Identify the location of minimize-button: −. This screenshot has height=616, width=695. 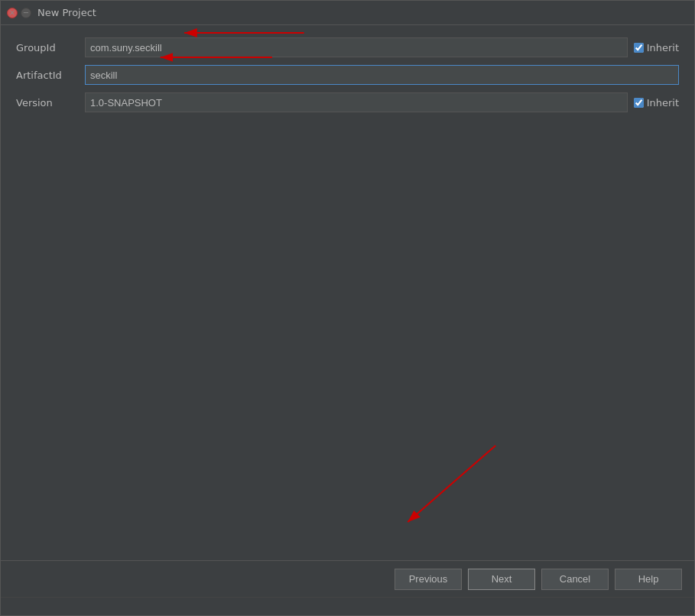
(26, 13).